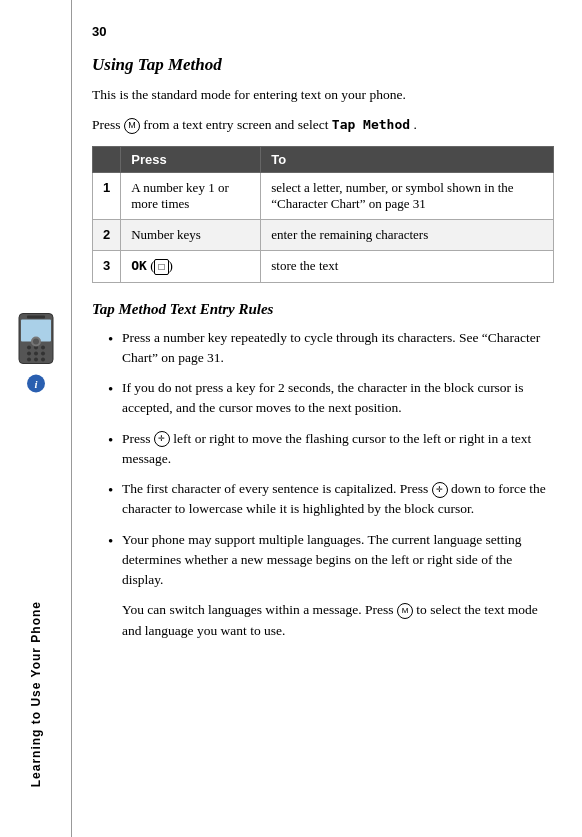 The image size is (582, 837). I want to click on table-cell-to: store the text, so click(408, 266).